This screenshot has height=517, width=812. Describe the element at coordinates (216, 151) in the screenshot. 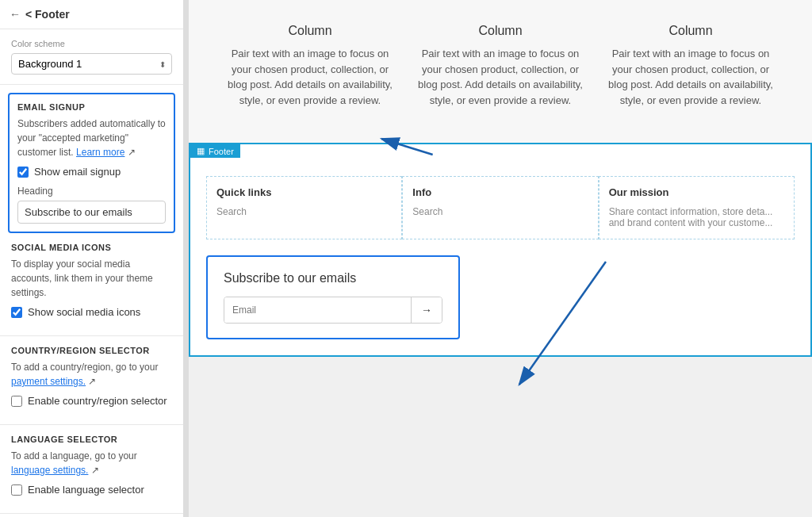

I see `footer-label: ▦ Footer` at that location.